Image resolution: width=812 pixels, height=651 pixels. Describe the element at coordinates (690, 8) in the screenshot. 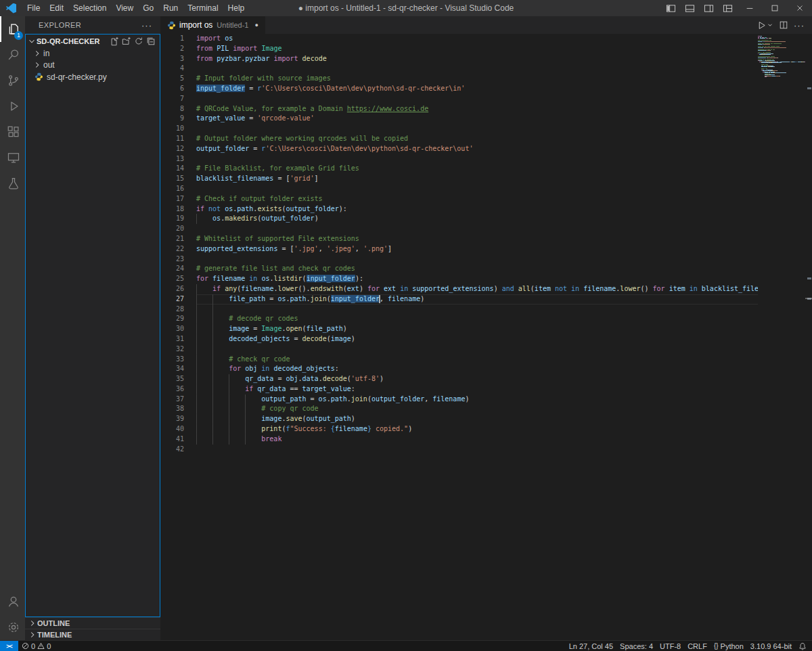

I see `toggle-panel-icon` at that location.